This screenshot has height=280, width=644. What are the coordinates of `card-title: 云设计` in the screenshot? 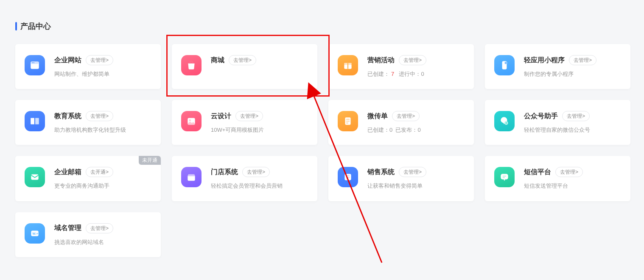 It's located at (221, 116).